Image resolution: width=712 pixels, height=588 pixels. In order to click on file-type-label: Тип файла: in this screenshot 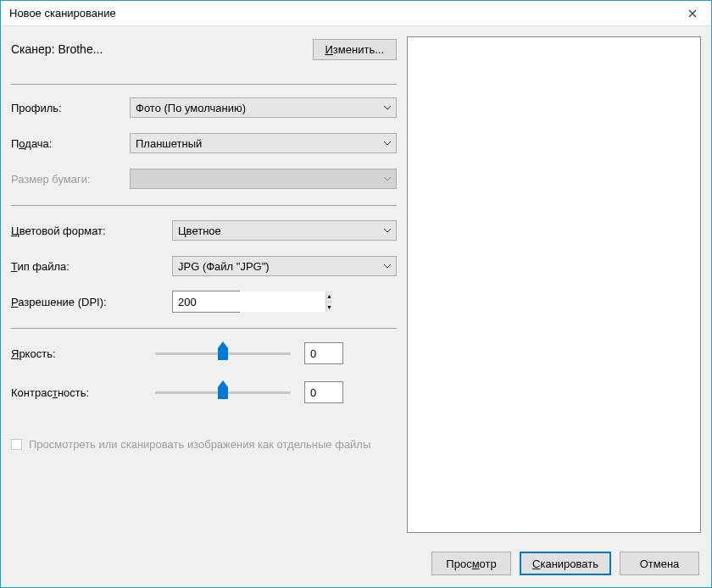, I will do `click(92, 266)`.